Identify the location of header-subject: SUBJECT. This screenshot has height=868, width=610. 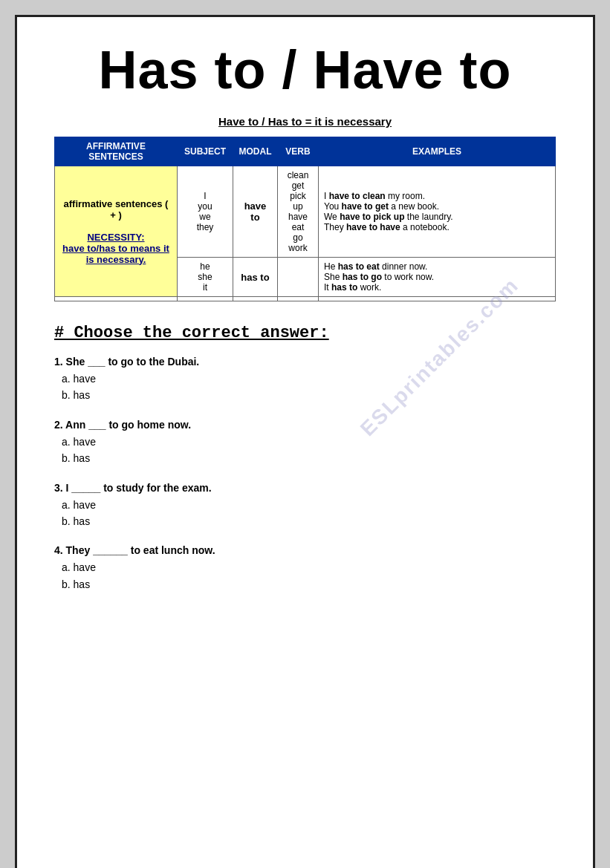
(205, 151).